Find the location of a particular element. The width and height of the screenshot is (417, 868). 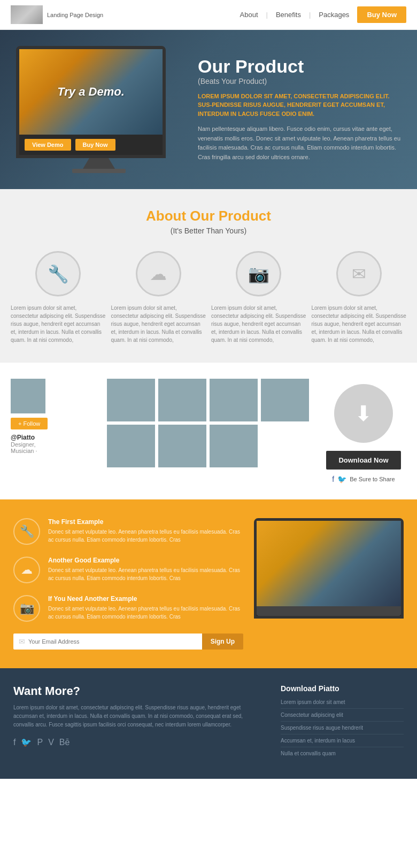

gallery-download-area: ⬇ Download Now f 🐦 Be Sure to Share is located at coordinates (364, 431).